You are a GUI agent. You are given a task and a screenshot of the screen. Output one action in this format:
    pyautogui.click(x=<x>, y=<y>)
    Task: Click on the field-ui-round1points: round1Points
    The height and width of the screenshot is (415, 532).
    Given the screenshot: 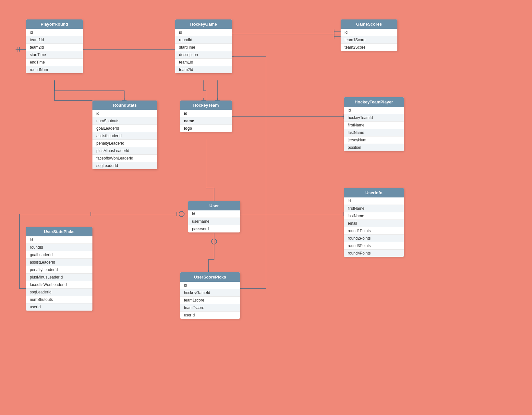 What is the action you would take?
    pyautogui.click(x=374, y=231)
    